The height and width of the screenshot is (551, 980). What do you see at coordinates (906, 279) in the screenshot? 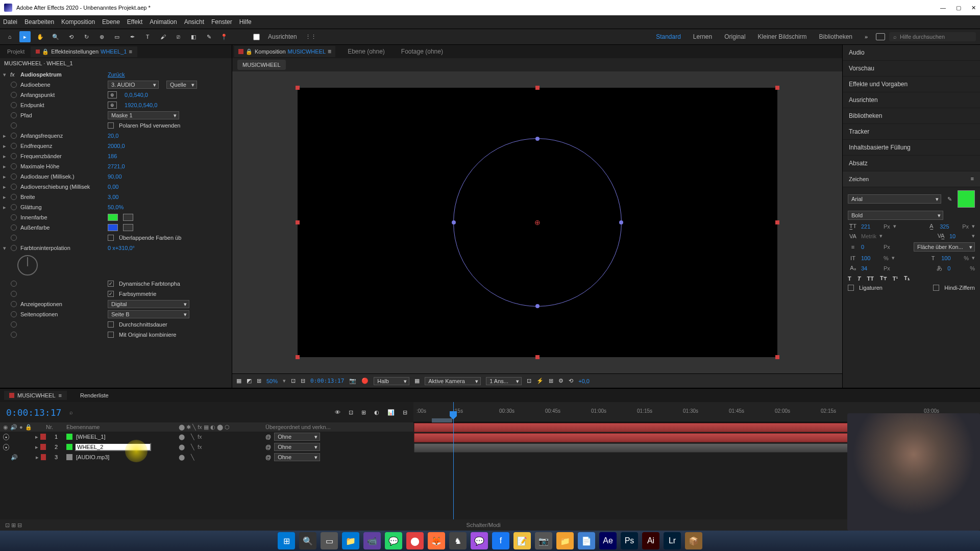
I see `subscript-button: T₁` at bounding box center [906, 279].